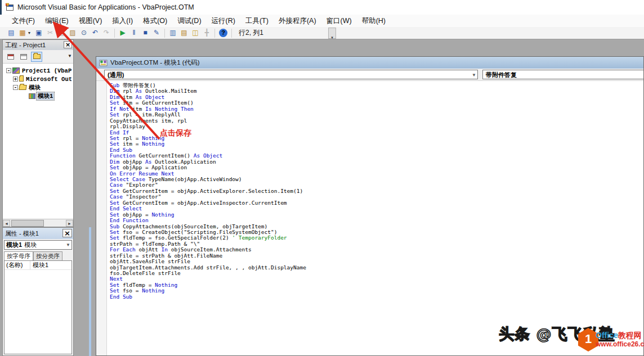 The image size is (644, 356). What do you see at coordinates (68, 233) in the screenshot?
I see `properties-panel-close-icon: ×` at bounding box center [68, 233].